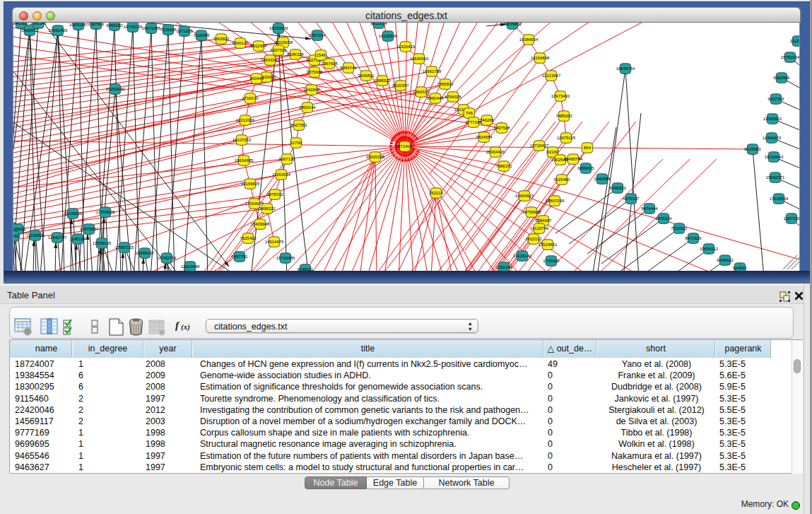  What do you see at coordinates (725, 260) in the screenshot?
I see `svg-text: 9245612` at bounding box center [725, 260].